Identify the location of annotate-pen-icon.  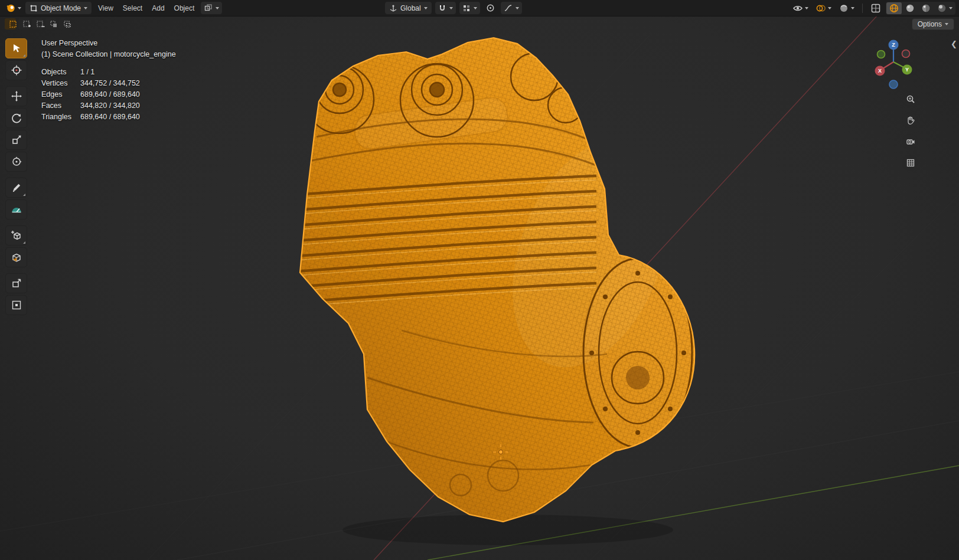
(17, 188).